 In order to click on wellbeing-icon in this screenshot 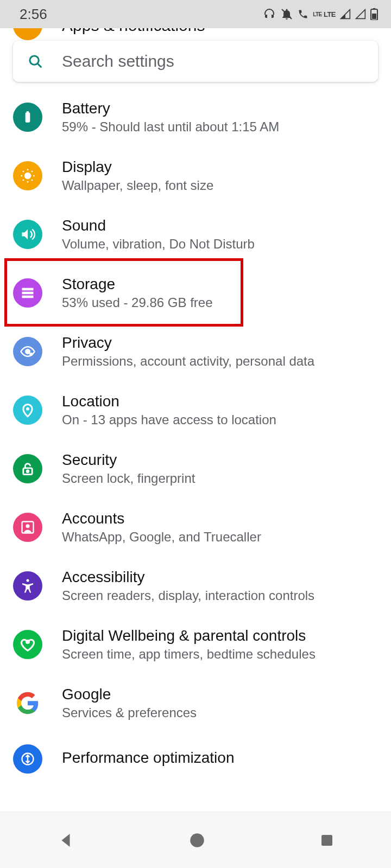, I will do `click(28, 644)`.